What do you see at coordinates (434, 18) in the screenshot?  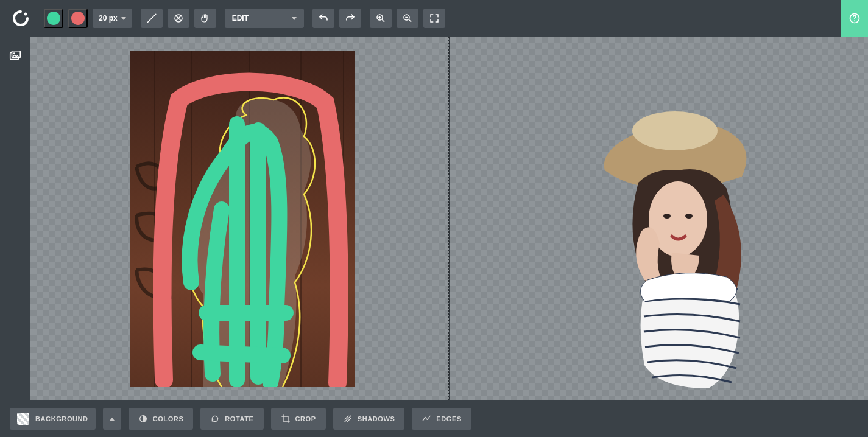 I see `top-toolbar: 20 px EDIT` at bounding box center [434, 18].